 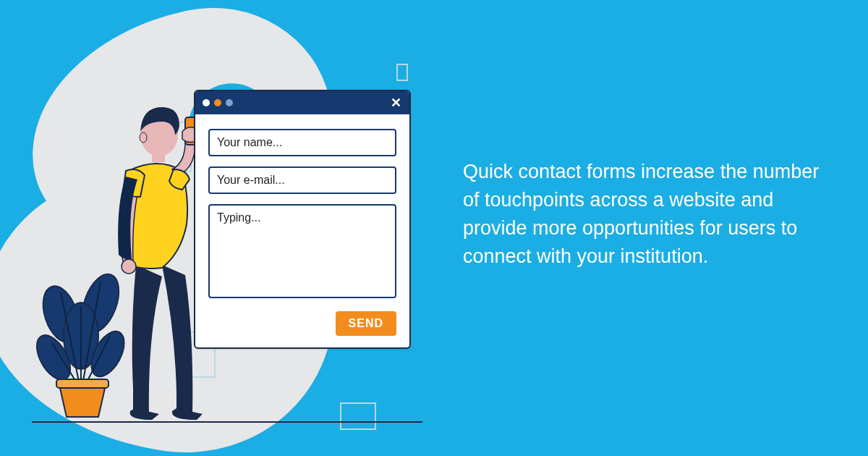 What do you see at coordinates (302, 180) in the screenshot?
I see `email-input` at bounding box center [302, 180].